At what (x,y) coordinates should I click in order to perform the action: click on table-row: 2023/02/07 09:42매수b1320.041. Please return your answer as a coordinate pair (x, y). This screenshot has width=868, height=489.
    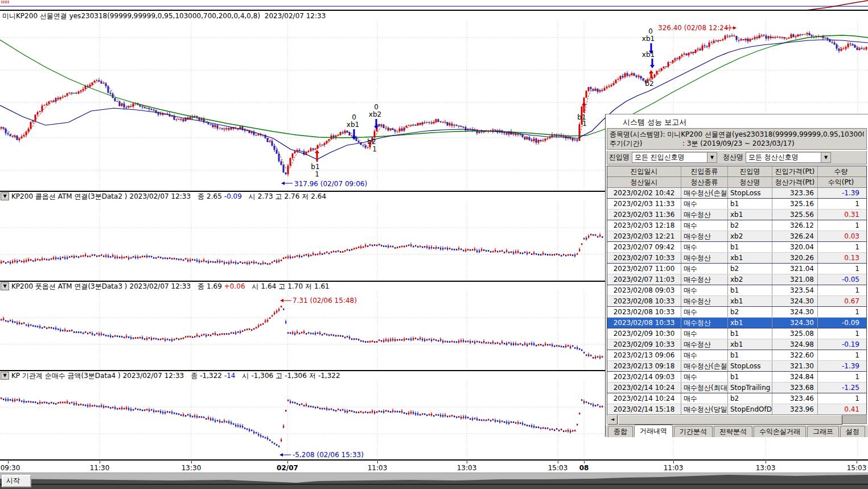
    Looking at the image, I should click on (737, 247).